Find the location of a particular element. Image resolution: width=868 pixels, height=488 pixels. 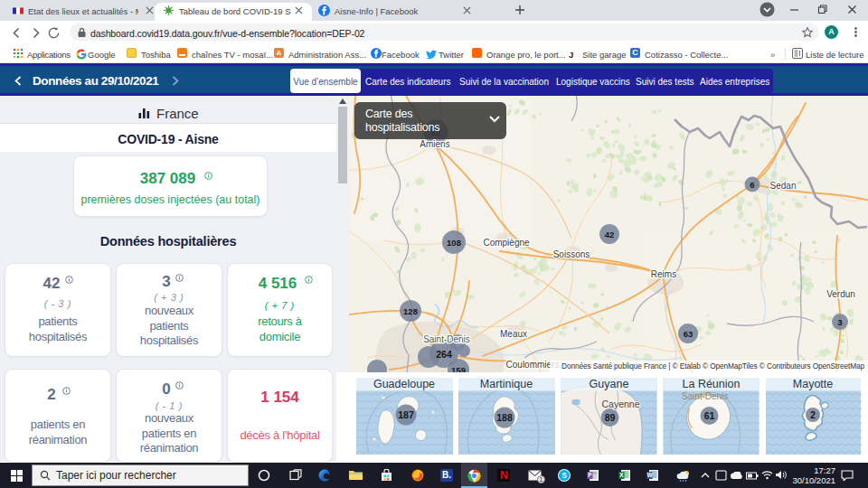

svg-text: 264 is located at coordinates (444, 354).